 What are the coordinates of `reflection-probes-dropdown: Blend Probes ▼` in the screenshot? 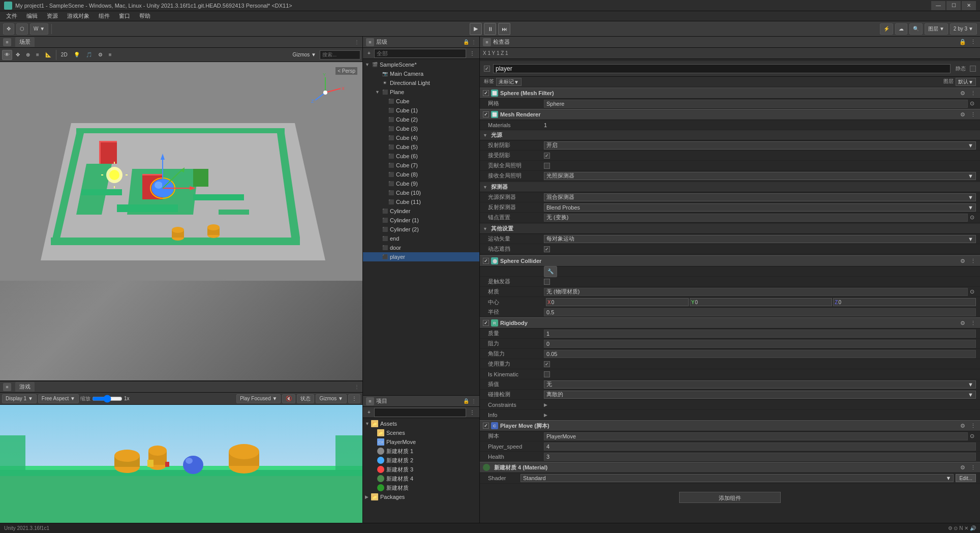 It's located at (760, 208).